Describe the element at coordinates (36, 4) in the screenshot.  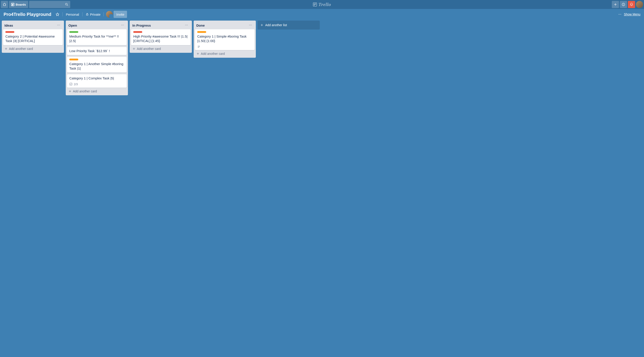
I see `global-header-left: Boards` at that location.